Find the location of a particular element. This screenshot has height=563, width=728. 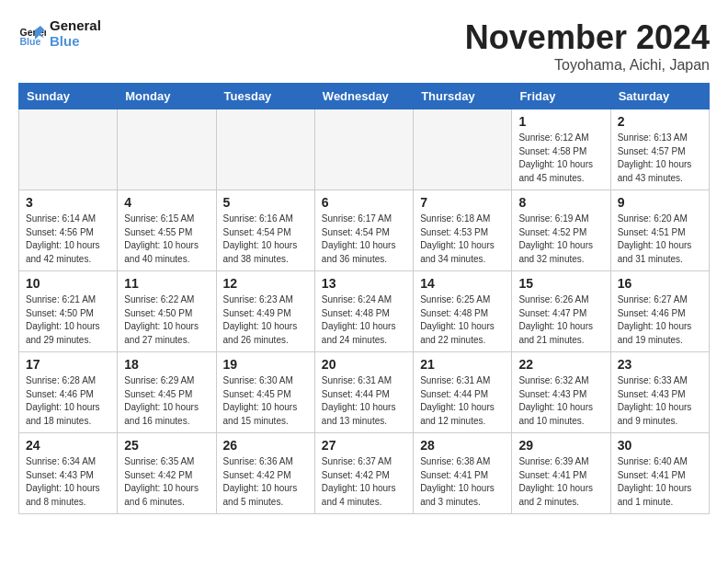

day-number: 3 is located at coordinates (68, 202).